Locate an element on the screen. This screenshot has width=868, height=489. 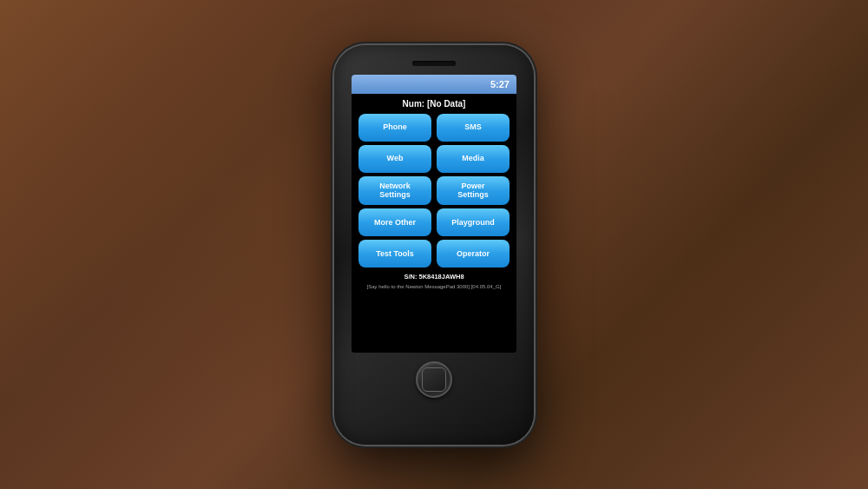
button-row-3: NetworkSettings PowerSettings is located at coordinates (434, 191).